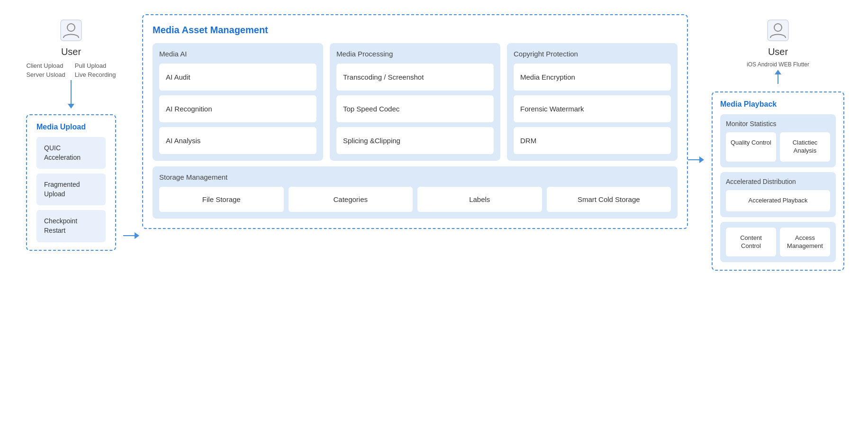  I want to click on content-access-items-row: Content Control Access Management, so click(778, 242).